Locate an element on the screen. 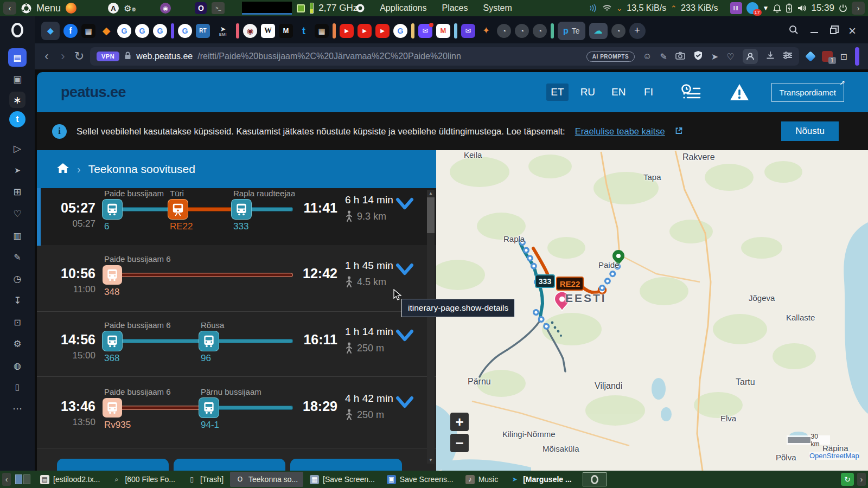 Image resolution: width=868 pixels, height=488 pixels. task-text-editor: ▤ [estilood2.tx... is located at coordinates (70, 479).